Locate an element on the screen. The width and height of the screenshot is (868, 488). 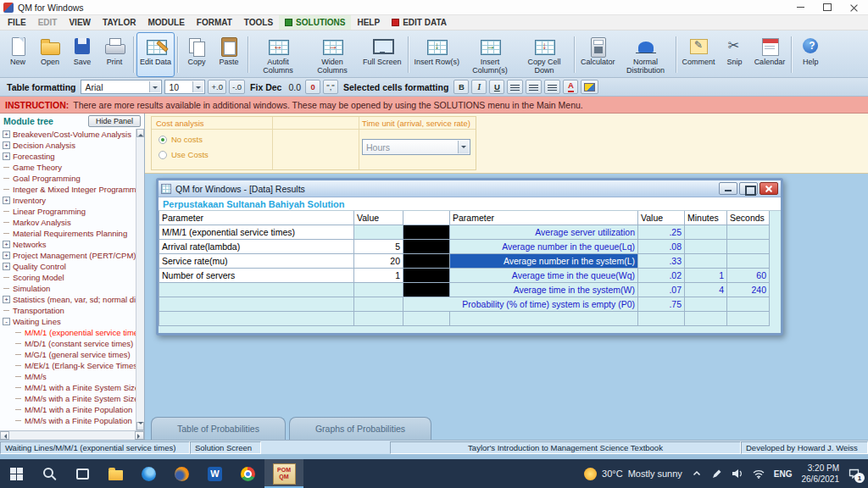
insert-columns-button: Insert Column(s) is located at coordinates (490, 54).